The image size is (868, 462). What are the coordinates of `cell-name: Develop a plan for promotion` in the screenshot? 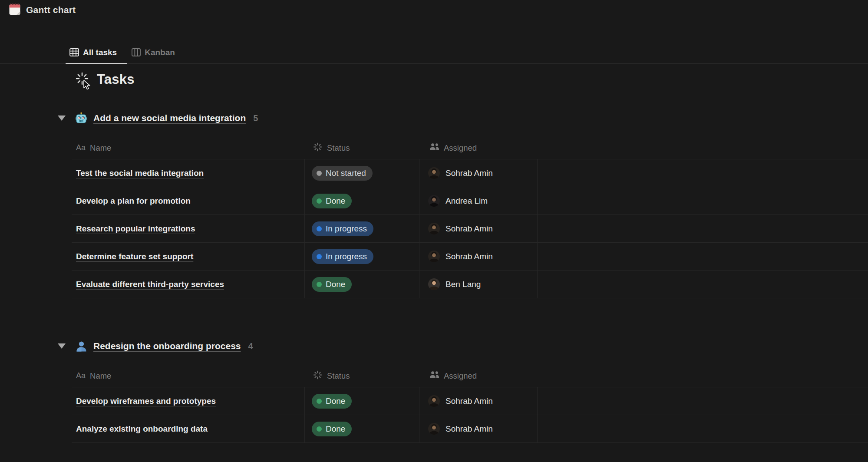 It's located at (188, 201).